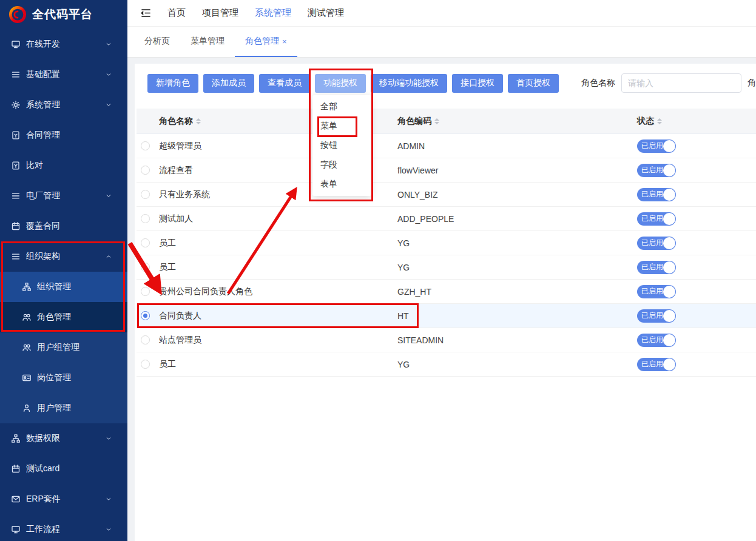  Describe the element at coordinates (342, 184) in the screenshot. I see `dropdown-item-表单: 表单` at that location.